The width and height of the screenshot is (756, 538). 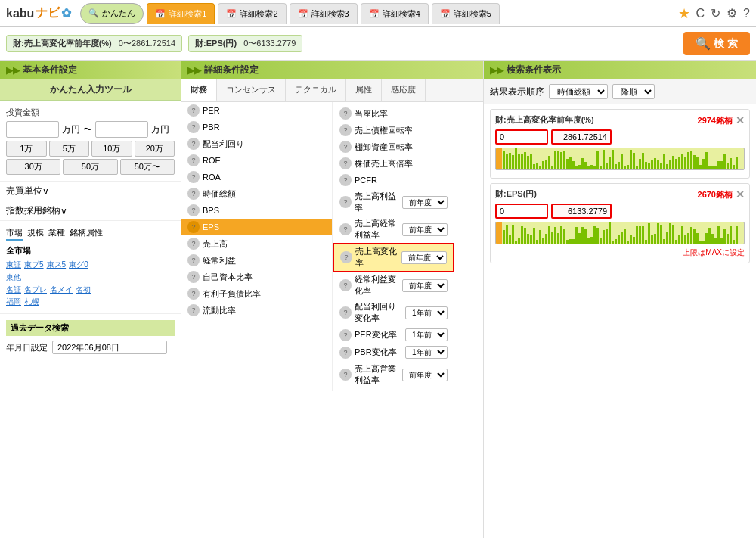 I want to click on market-namei: 名メイ, so click(x=61, y=290).